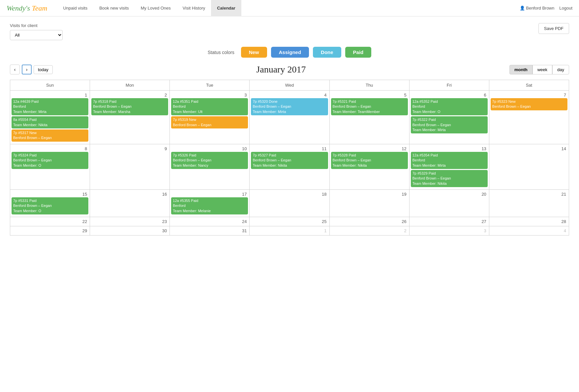 Image resolution: width=579 pixels, height=392 pixels. I want to click on day-view-button: day, so click(561, 70).